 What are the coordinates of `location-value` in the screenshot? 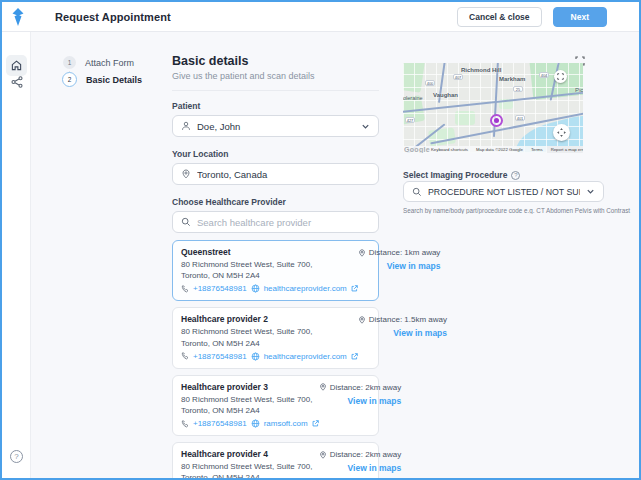 It's located at (284, 174).